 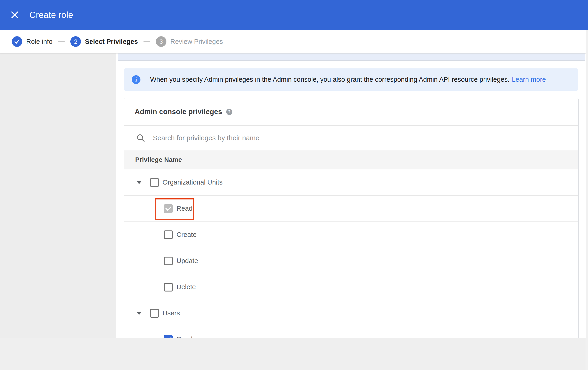 What do you see at coordinates (51, 15) in the screenshot?
I see `dialog-title: Create role` at bounding box center [51, 15].